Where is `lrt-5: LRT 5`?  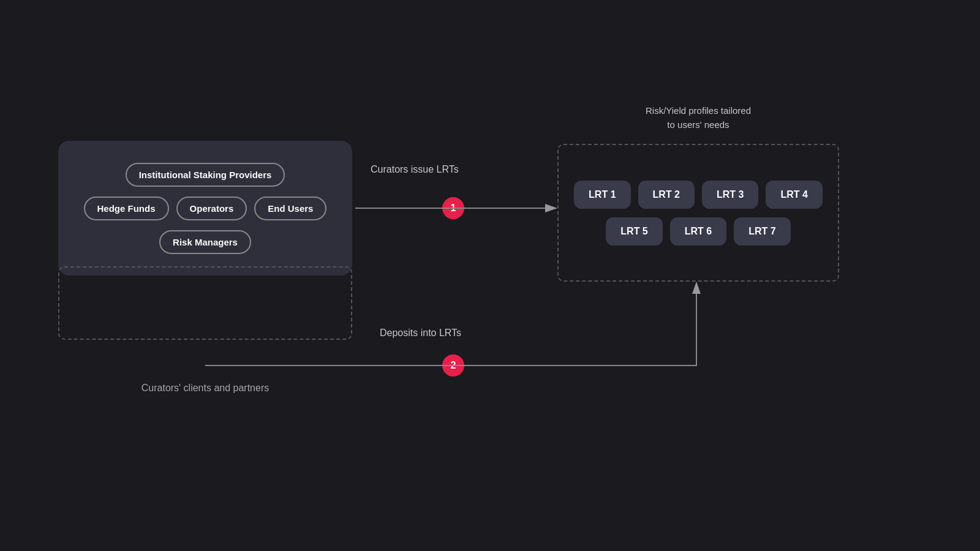 lrt-5: LRT 5 is located at coordinates (634, 231).